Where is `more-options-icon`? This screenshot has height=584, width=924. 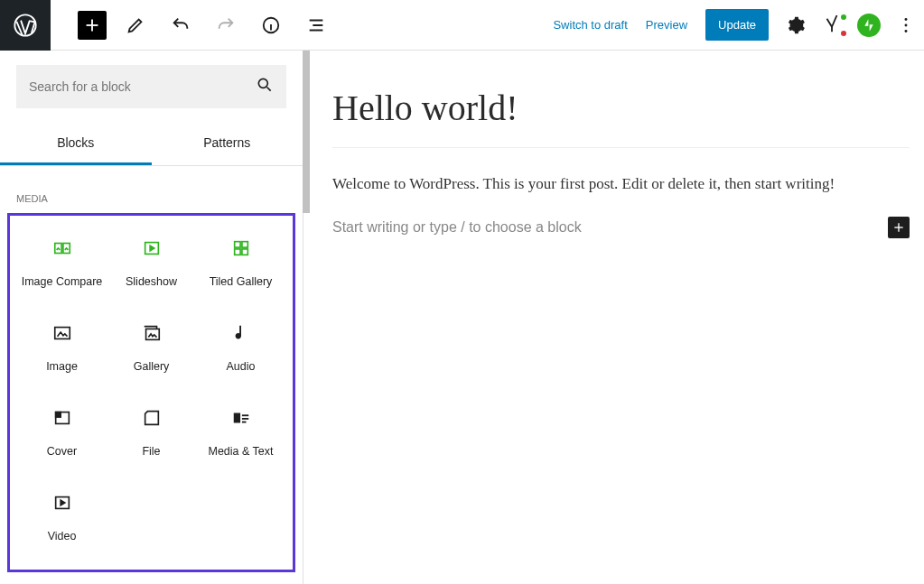 more-options-icon is located at coordinates (906, 25).